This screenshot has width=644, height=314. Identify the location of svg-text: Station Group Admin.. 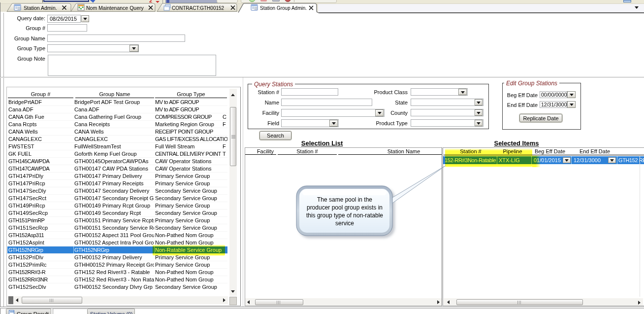
(284, 8).